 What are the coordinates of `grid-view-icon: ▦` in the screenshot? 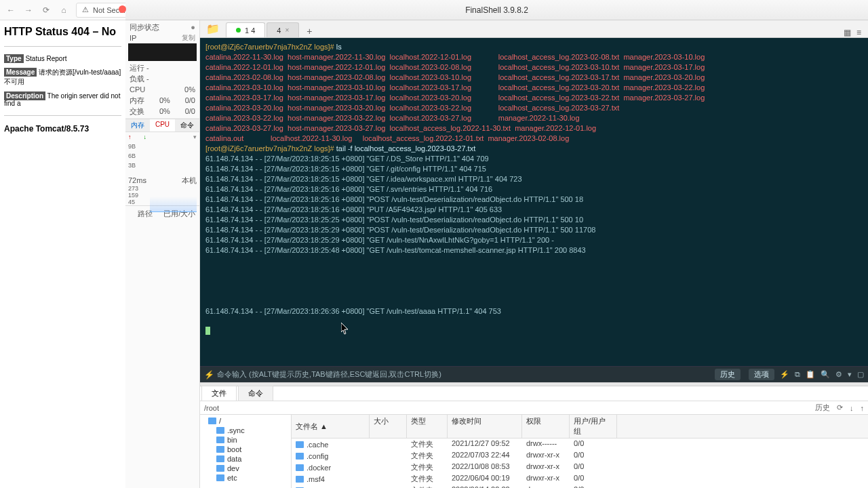 It's located at (848, 33).